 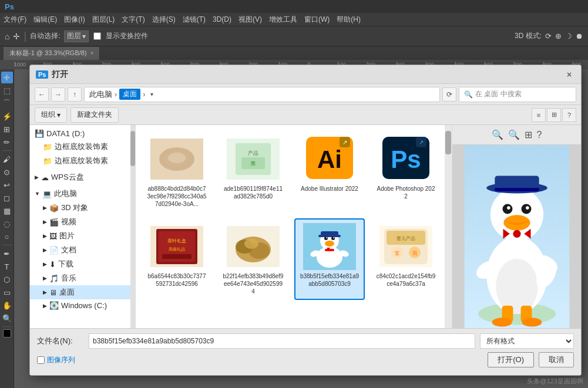 What do you see at coordinates (556, 360) in the screenshot?
I see `cancel-button: 取消` at bounding box center [556, 360].